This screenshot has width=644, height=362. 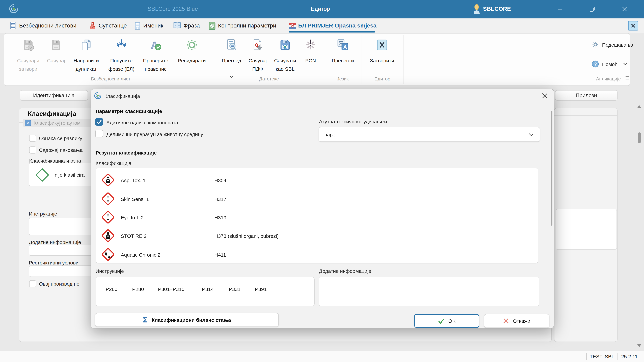 What do you see at coordinates (317, 217) in the screenshot?
I see `hazard-row: Eye Irrit. 2 H319` at bounding box center [317, 217].